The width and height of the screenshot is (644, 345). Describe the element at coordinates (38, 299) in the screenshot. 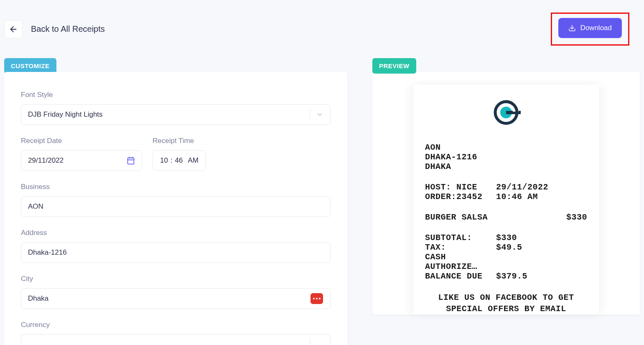

I see `city-value: Dhaka` at that location.